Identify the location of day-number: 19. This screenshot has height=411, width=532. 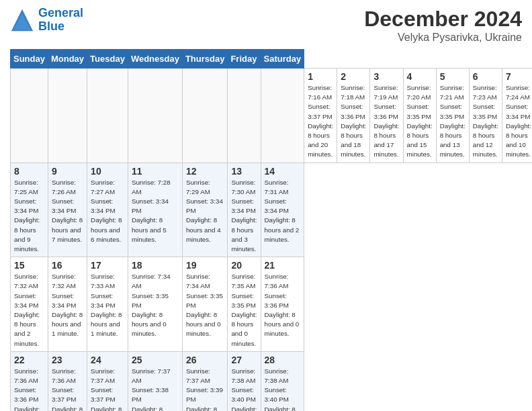
(206, 265).